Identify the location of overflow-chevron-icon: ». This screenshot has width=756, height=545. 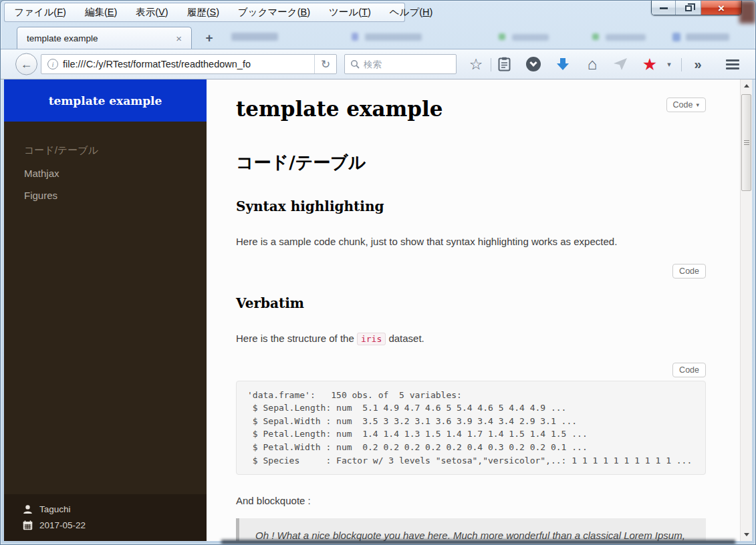
(698, 64).